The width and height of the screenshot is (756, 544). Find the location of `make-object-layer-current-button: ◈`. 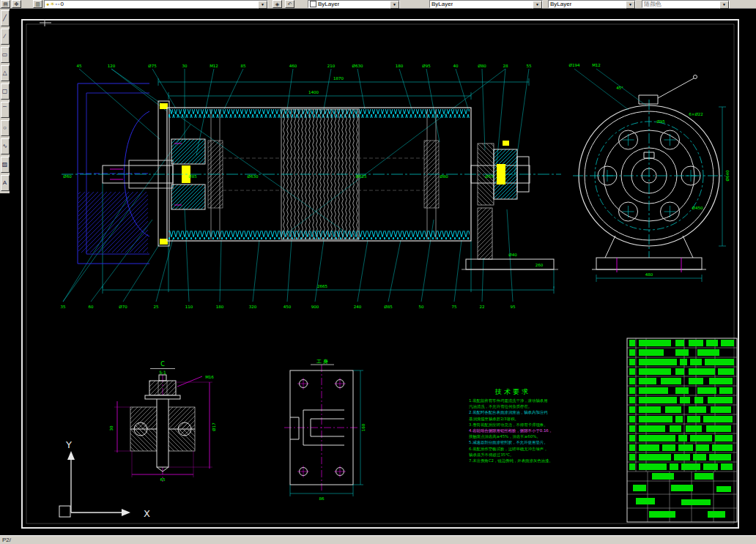

make-object-layer-current-button: ◈ is located at coordinates (277, 4).